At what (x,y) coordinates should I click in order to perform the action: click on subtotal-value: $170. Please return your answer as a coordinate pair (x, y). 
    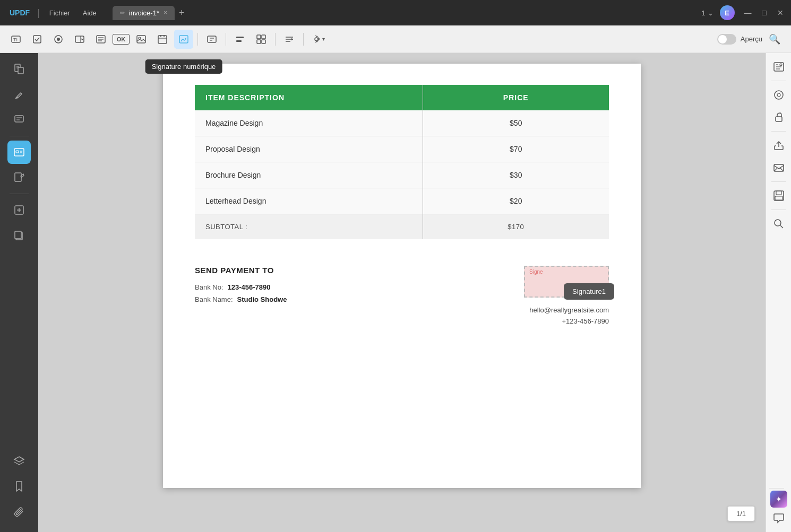
    Looking at the image, I should click on (516, 227).